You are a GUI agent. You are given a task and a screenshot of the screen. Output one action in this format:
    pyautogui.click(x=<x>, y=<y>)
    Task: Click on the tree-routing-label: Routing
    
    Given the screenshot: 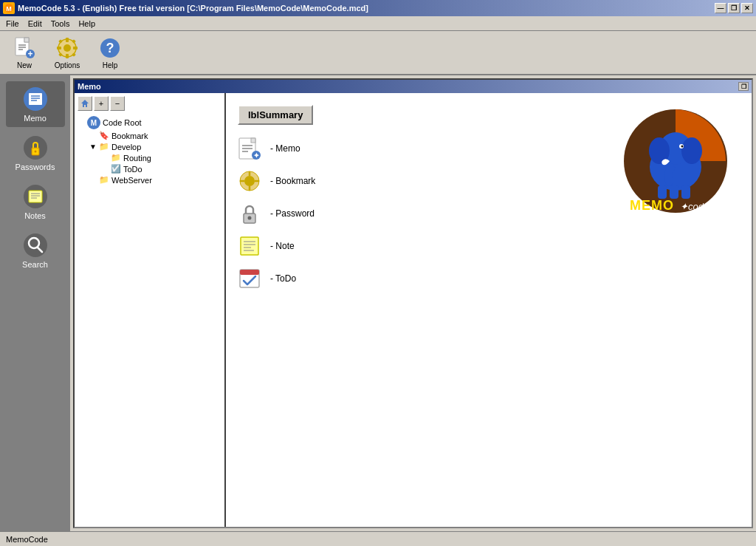 What is the action you would take?
    pyautogui.click(x=137, y=158)
    